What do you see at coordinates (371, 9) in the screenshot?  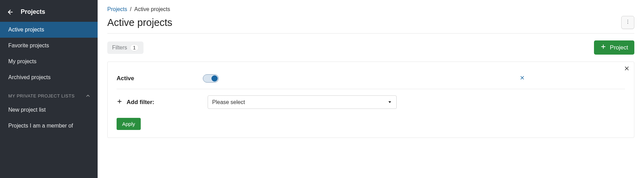 I see `breadcrumb: Projects / Active projects` at bounding box center [371, 9].